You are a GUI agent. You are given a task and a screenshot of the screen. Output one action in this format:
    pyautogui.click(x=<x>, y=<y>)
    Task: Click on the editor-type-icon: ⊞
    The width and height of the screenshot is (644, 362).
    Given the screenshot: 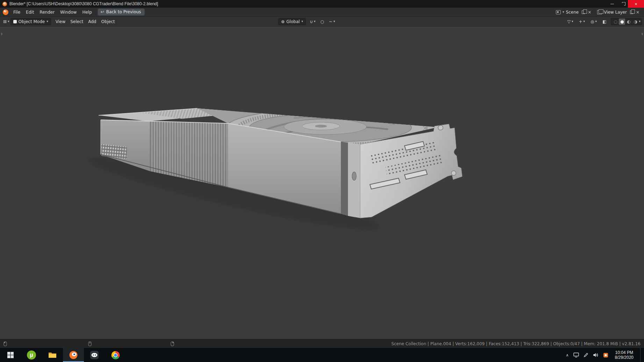 What is the action you would take?
    pyautogui.click(x=5, y=22)
    